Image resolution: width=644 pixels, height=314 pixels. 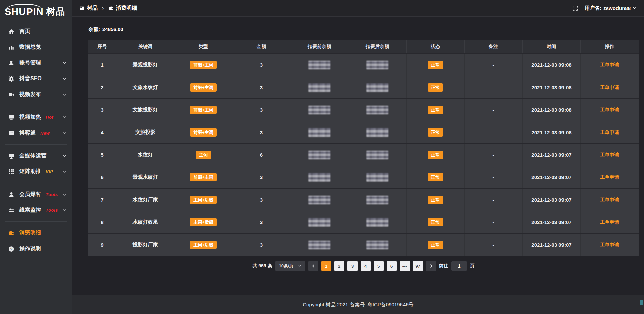 What do you see at coordinates (36, 95) in the screenshot?
I see `sidebar-item-video-publish: 视频发布` at bounding box center [36, 95].